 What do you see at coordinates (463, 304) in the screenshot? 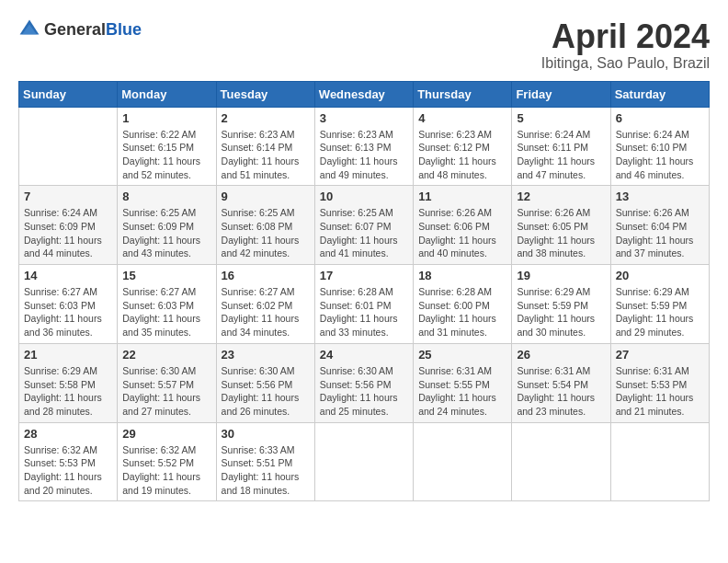
I see `day-cell: 18Sunrise: 6:28 AMSunset: 6:00 PMDayligh…` at bounding box center [463, 304].